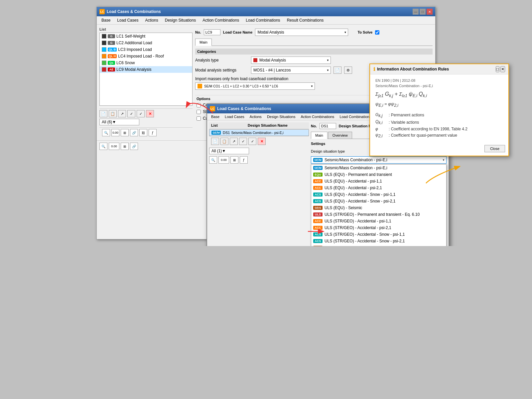 This screenshot has height=399, width=532. What do you see at coordinates (199, 118) in the screenshot?
I see `calc-checkbox` at bounding box center [199, 118].